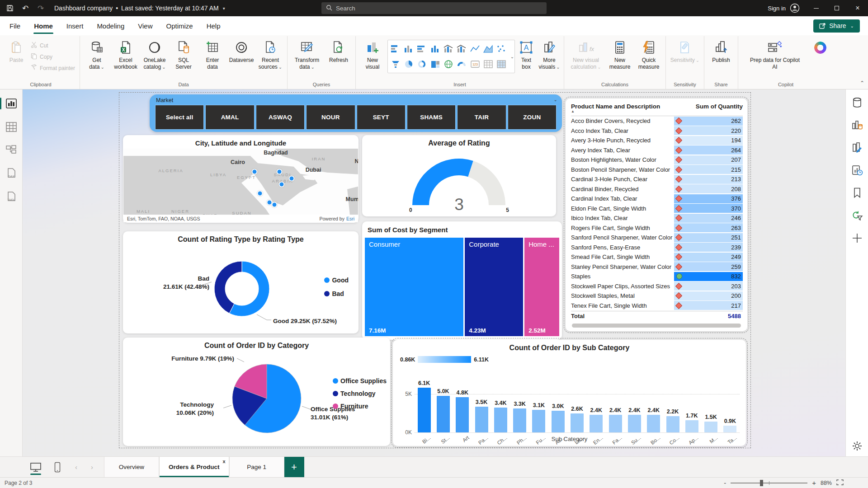 This screenshot has width=868, height=488. What do you see at coordinates (360, 394) in the screenshot?
I see `legend-item-technology: Technology` at bounding box center [360, 394].